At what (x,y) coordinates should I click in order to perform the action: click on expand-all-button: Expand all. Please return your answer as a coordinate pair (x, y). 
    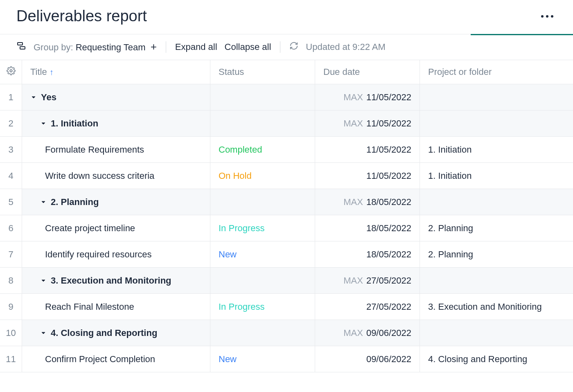
    Looking at the image, I should click on (196, 47).